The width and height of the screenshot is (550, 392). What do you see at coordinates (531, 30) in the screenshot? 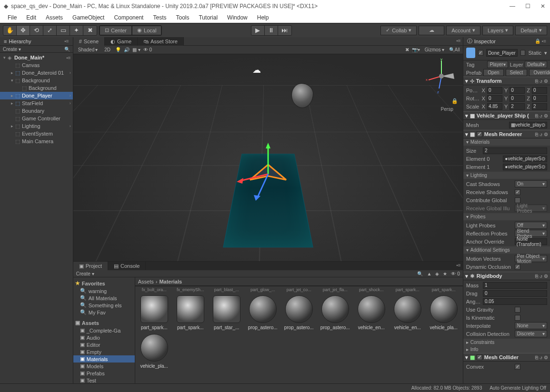
I see `layout-dropdown: Default▾` at bounding box center [531, 30].